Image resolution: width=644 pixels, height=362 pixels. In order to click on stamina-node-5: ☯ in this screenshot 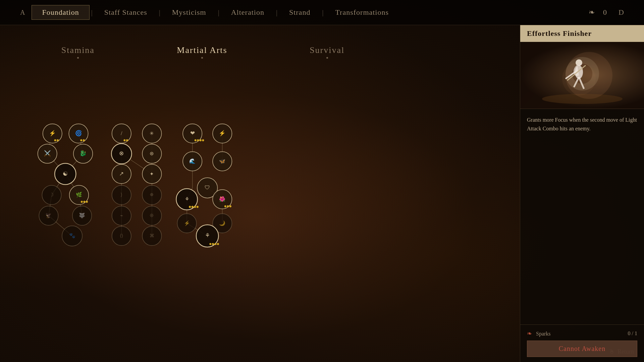, I will do `click(65, 174)`.